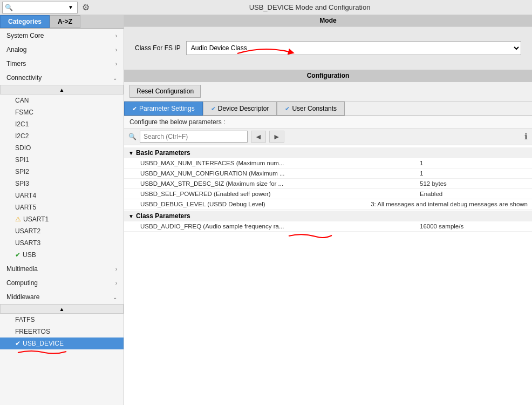  I want to click on group-class-parameters: ▼ Class Parameters USBD_AUDIO_FREQ (Audi…, so click(328, 226).